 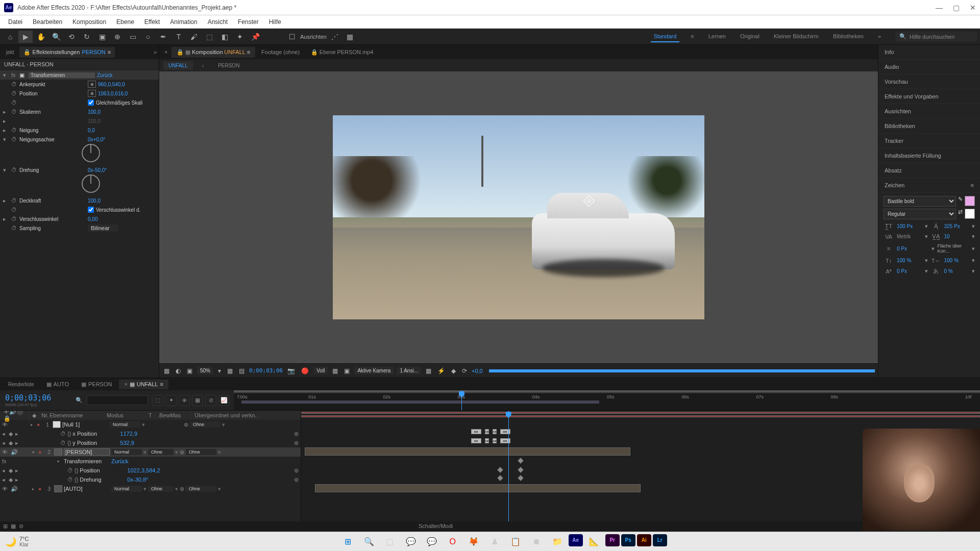 I want to click on snap-icon: ☐, so click(x=292, y=37).